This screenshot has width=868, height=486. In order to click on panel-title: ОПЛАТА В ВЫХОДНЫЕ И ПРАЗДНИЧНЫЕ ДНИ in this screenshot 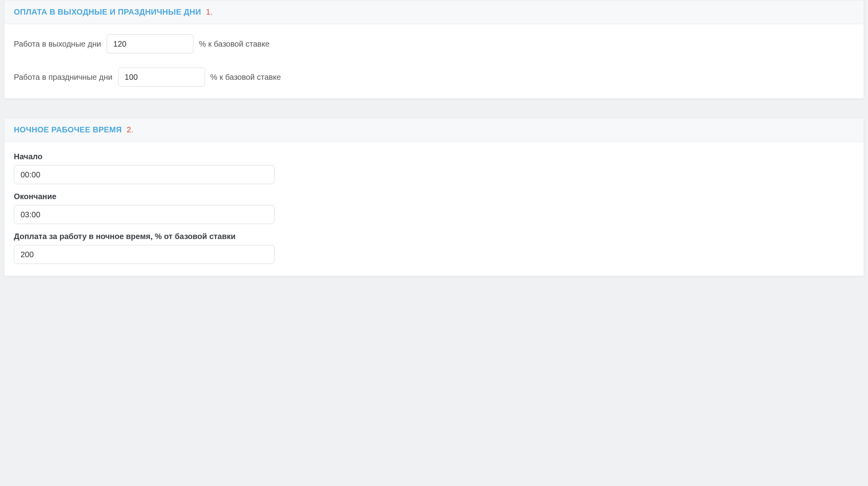, I will do `click(107, 12)`.